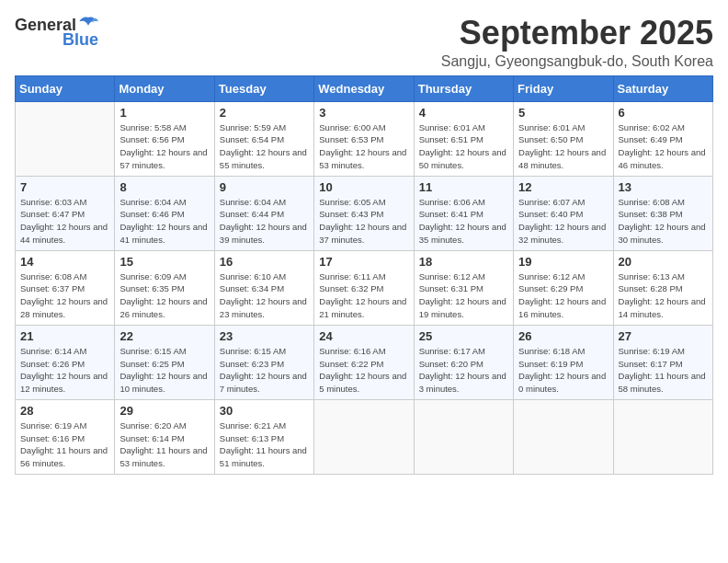 This screenshot has height=563, width=728. I want to click on day-number: 4, so click(463, 112).